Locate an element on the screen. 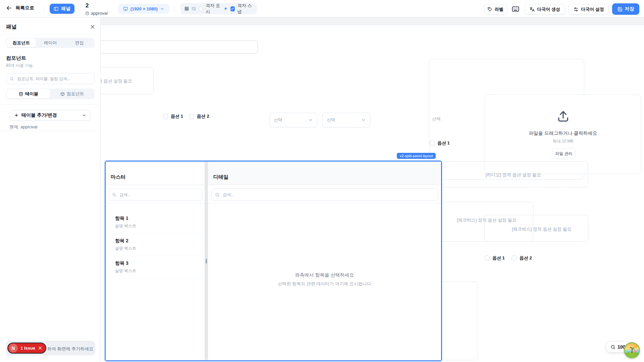 Image resolution: width=644 pixels, height=362 pixels. issue-count: 1 Issue is located at coordinates (28, 348).